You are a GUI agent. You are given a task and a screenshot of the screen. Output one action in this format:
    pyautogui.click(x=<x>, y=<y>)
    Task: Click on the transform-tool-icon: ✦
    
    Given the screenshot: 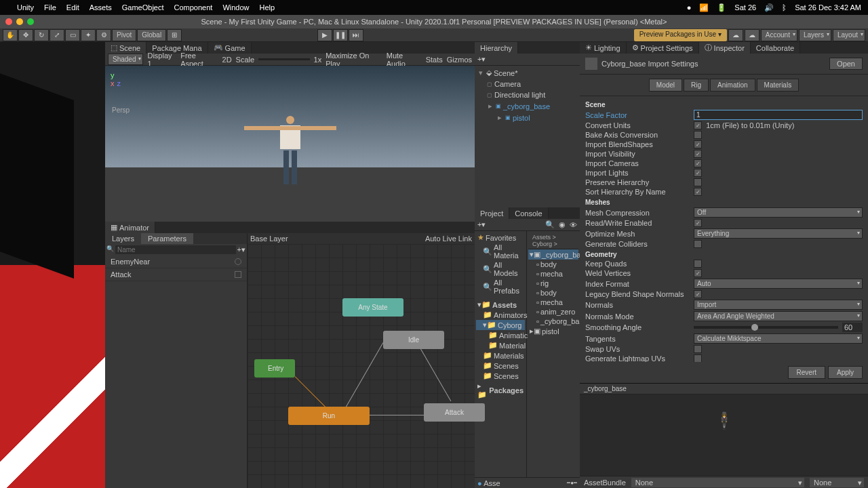 What is the action you would take?
    pyautogui.click(x=88, y=35)
    